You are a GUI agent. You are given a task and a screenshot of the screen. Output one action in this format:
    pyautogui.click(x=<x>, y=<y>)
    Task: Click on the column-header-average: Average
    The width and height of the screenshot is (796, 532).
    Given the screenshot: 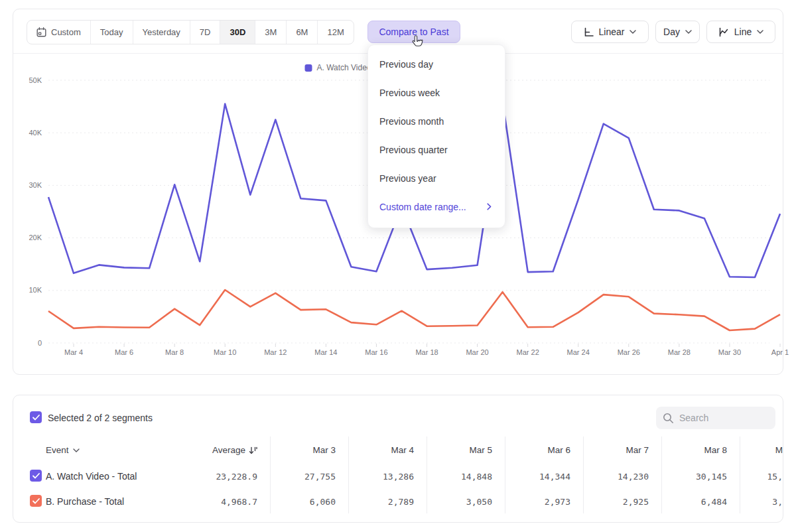 What is the action you would take?
    pyautogui.click(x=221, y=451)
    